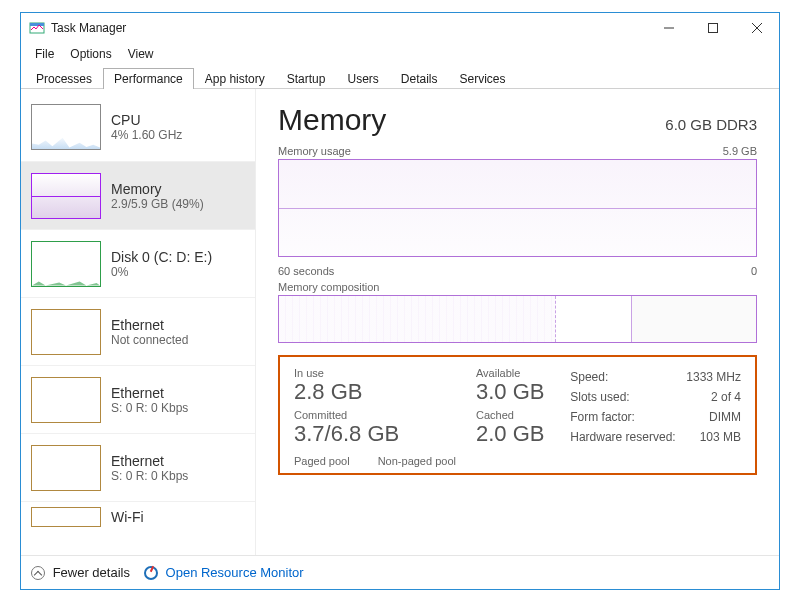 Image resolution: width=800 pixels, height=610 pixels. What do you see at coordinates (328, 287) in the screenshot?
I see `composition-label: Memory composition` at bounding box center [328, 287].